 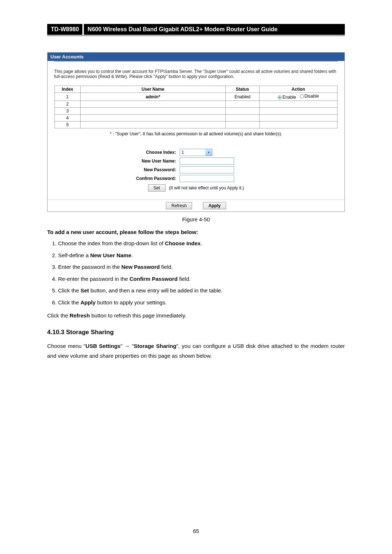 I want to click on enable-radio: Enable, so click(x=287, y=97).